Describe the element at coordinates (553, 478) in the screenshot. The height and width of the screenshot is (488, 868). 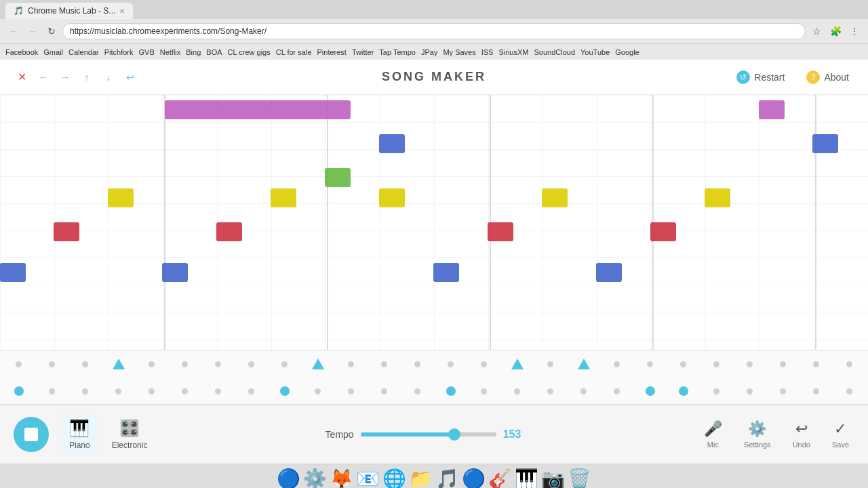
I see `dock-app11: 📷` at that location.